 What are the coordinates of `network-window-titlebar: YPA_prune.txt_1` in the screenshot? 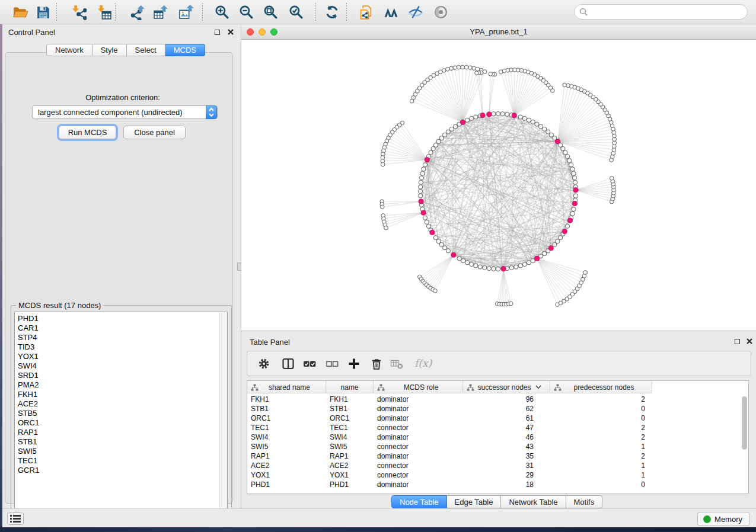 It's located at (499, 32).